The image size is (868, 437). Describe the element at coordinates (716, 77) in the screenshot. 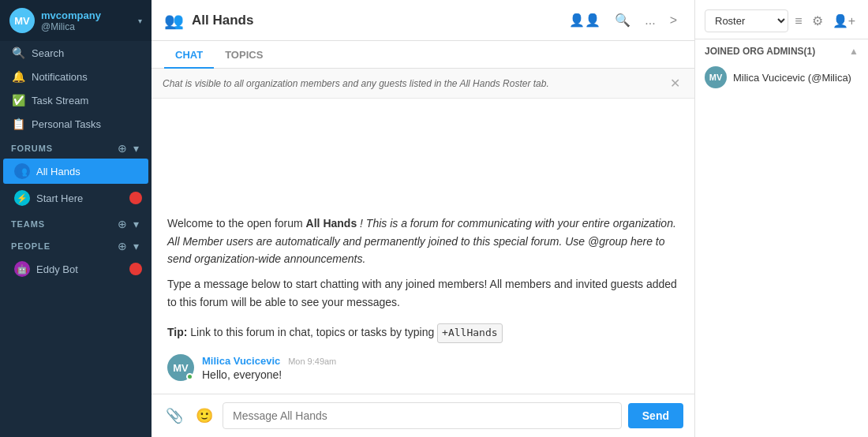

I see `roster-member-avatar: MV` at that location.